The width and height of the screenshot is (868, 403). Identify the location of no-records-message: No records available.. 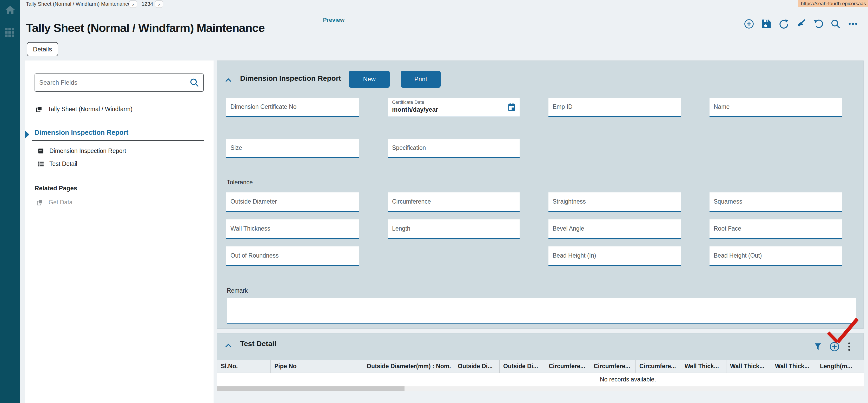
(628, 380).